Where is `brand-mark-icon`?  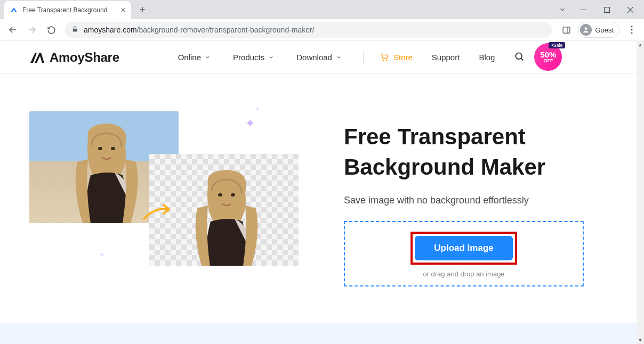 brand-mark-icon is located at coordinates (37, 58).